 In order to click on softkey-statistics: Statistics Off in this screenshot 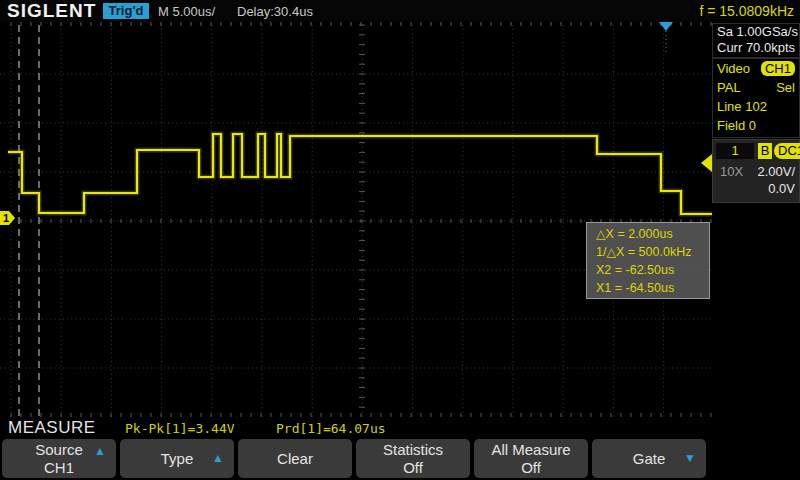, I will do `click(413, 458)`.